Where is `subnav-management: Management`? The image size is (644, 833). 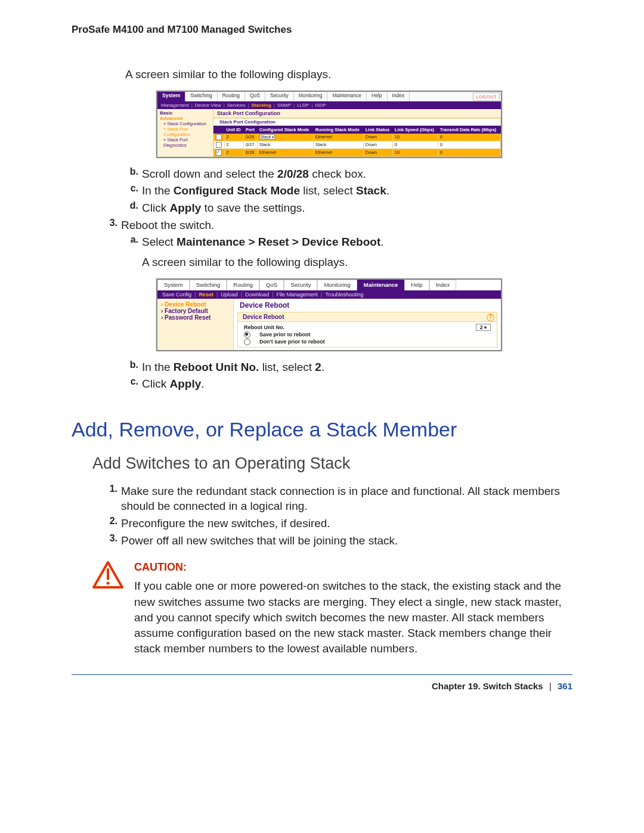
subnav-management: Management is located at coordinates (175, 105).